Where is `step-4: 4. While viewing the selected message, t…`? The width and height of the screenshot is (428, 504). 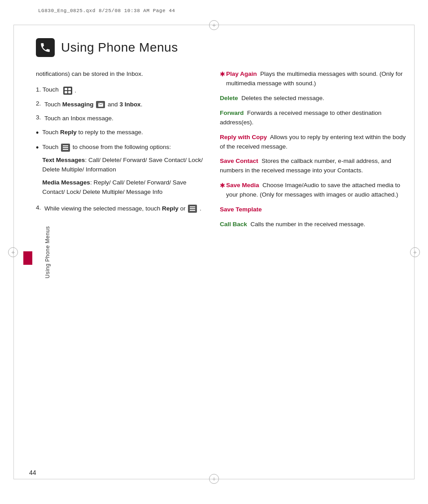
step-4: 4. While viewing the selected message, t… is located at coordinates (121, 209).